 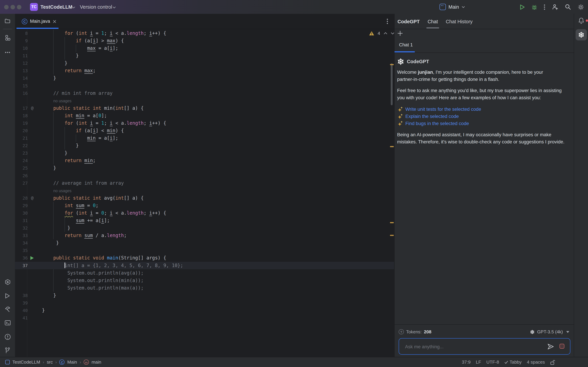 What do you see at coordinates (205, 116) in the screenshot?
I see `code-line: 18 int min = a[0];` at bounding box center [205, 116].